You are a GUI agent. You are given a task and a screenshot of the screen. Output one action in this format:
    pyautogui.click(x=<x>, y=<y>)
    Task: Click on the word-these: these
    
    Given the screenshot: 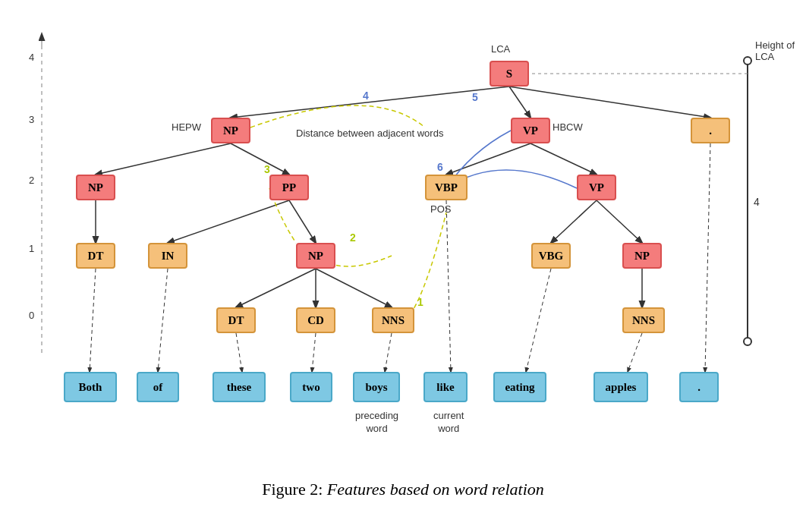 What is the action you would take?
    pyautogui.click(x=239, y=387)
    